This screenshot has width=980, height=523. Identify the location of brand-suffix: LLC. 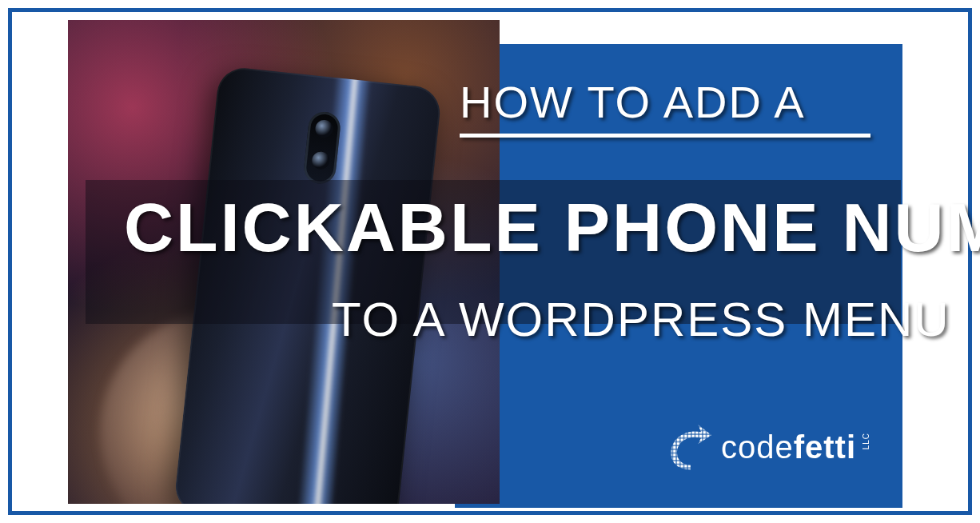
(866, 441).